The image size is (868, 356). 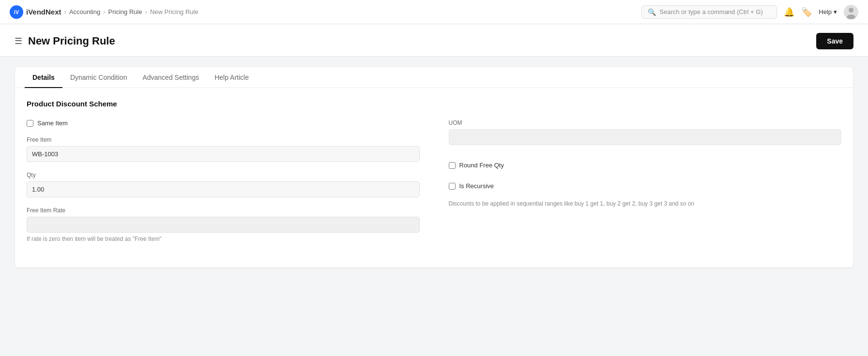 What do you see at coordinates (72, 41) in the screenshot?
I see `page-title: New Pricing Rule` at bounding box center [72, 41].